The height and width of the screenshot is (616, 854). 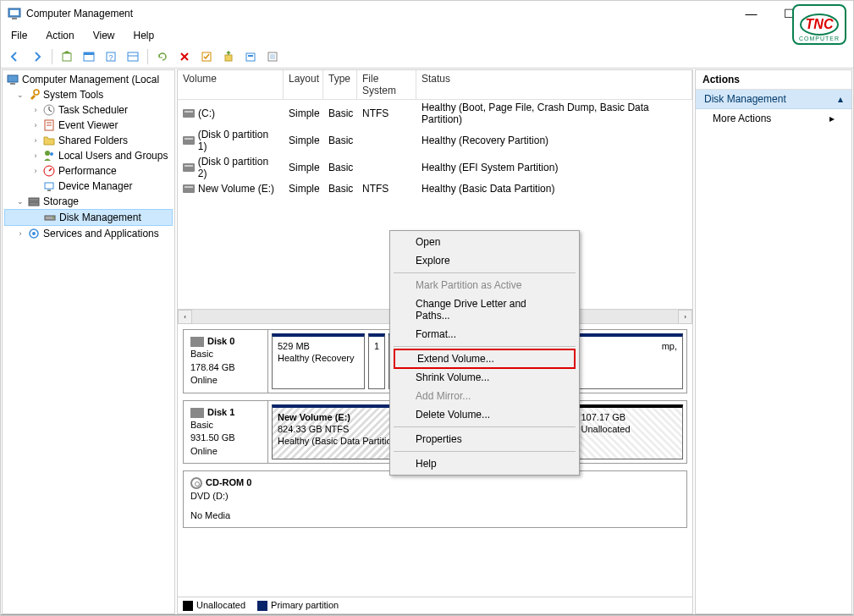 What do you see at coordinates (377, 361) in the screenshot?
I see `disk0-partition-2: 1` at bounding box center [377, 361].